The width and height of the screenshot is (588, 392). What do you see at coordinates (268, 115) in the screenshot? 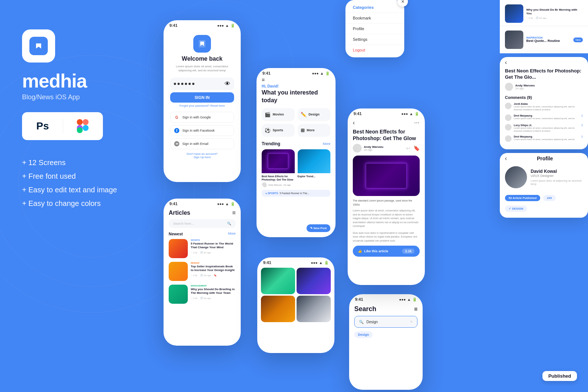
I see `movies-emoji: 🎬` at bounding box center [268, 115].